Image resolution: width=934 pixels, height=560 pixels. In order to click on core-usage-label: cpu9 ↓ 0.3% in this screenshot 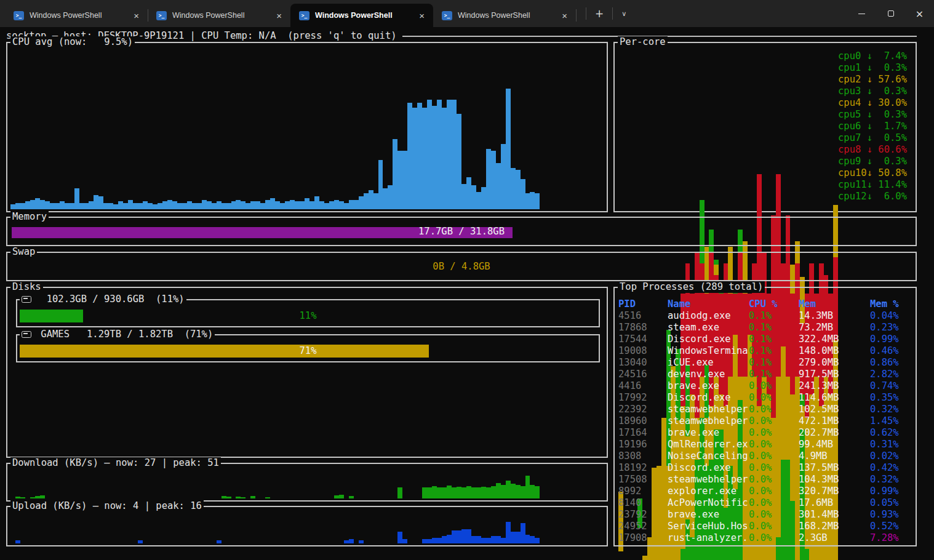, I will do `click(875, 161)`.